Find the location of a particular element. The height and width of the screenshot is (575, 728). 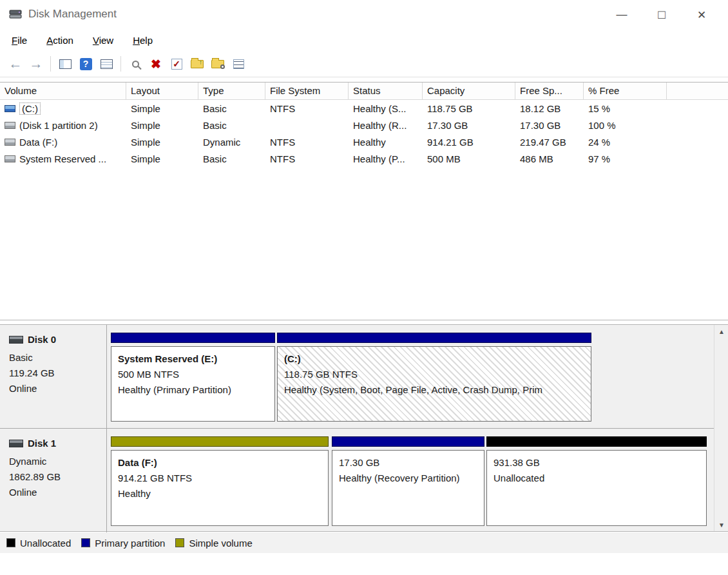

volume-name: Data (F:) is located at coordinates (39, 142).